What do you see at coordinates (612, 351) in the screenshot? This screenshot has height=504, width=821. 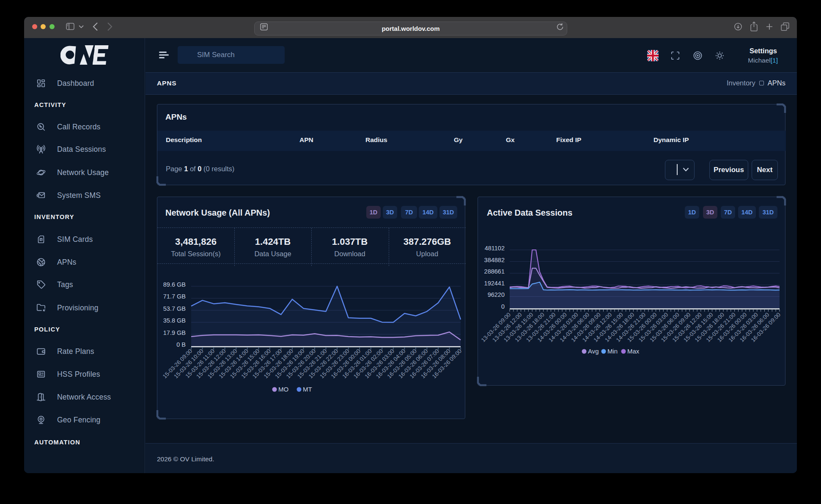 I see `svg-text: Min` at bounding box center [612, 351].